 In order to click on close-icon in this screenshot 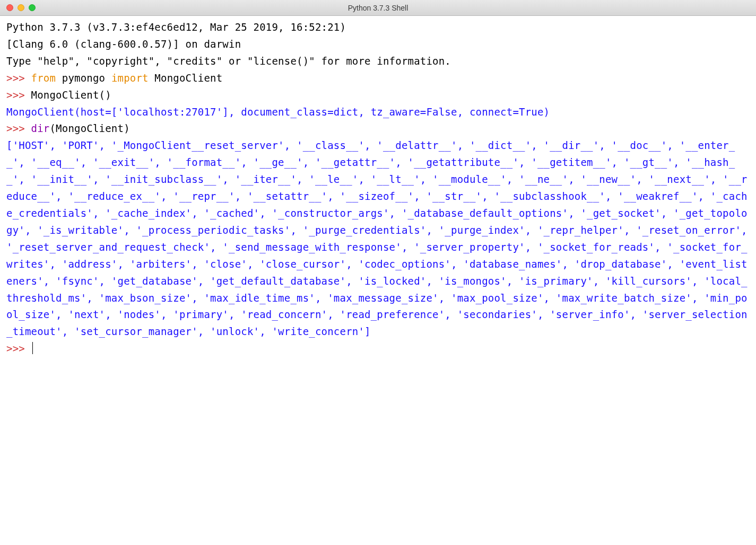, I will do `click(10, 7)`.